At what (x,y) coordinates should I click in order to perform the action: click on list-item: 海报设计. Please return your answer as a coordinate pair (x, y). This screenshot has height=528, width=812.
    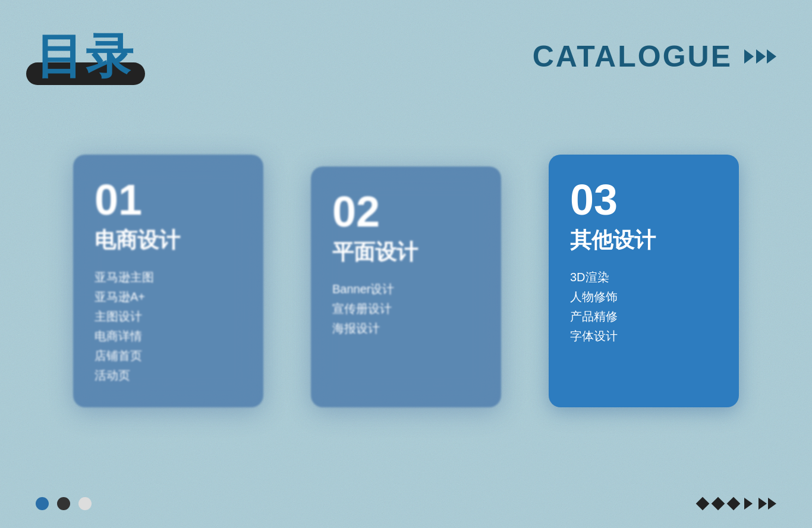
    Looking at the image, I should click on (406, 328).